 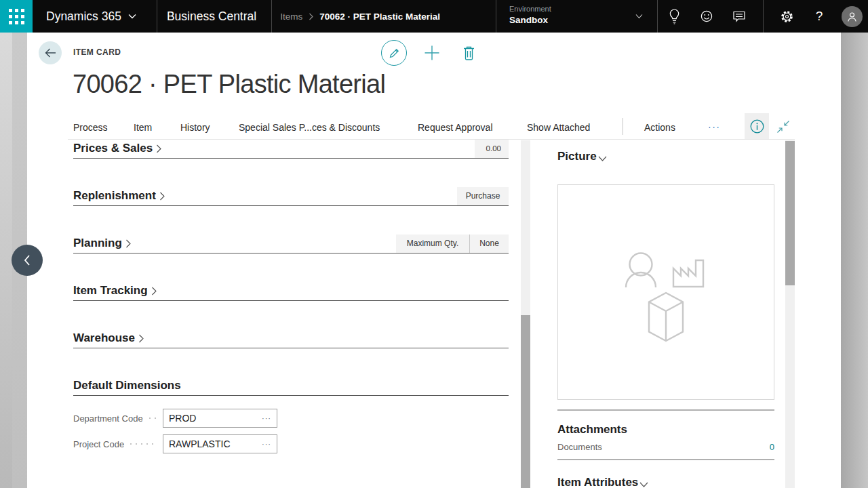 I want to click on new-button, so click(x=432, y=54).